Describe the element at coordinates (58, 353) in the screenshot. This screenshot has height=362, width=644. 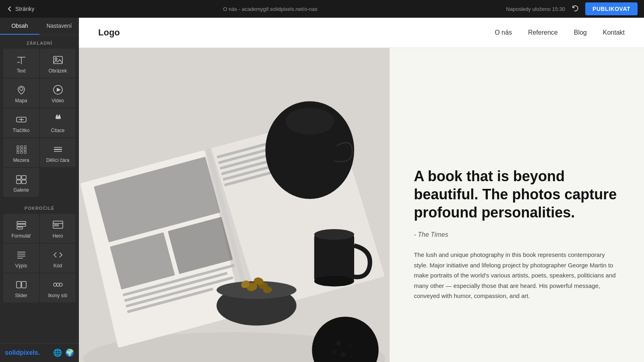
I see `globe-icon: 🌐` at that location.